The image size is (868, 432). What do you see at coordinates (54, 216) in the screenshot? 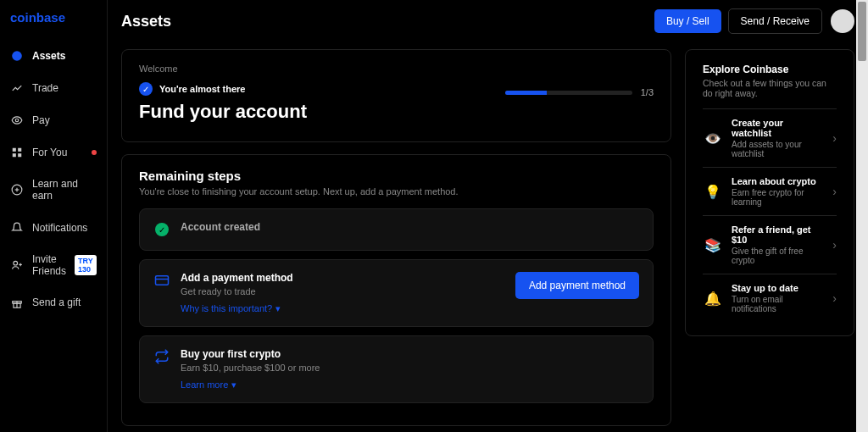
I see `sidebar: coinbase Assets Trade Pay For You` at bounding box center [54, 216].